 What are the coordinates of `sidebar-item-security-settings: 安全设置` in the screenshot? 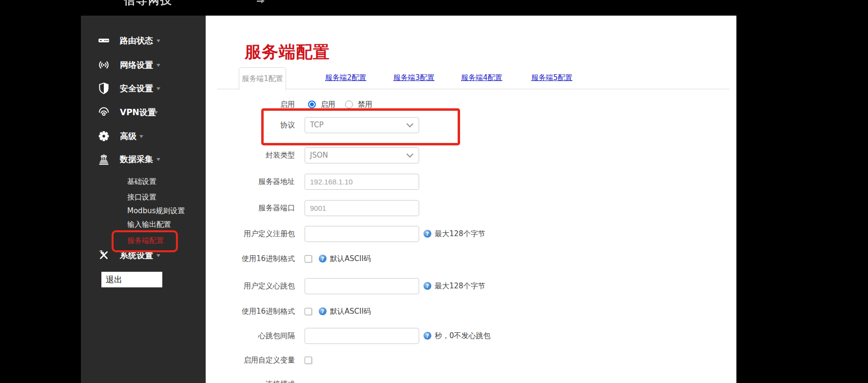 It's located at (143, 88).